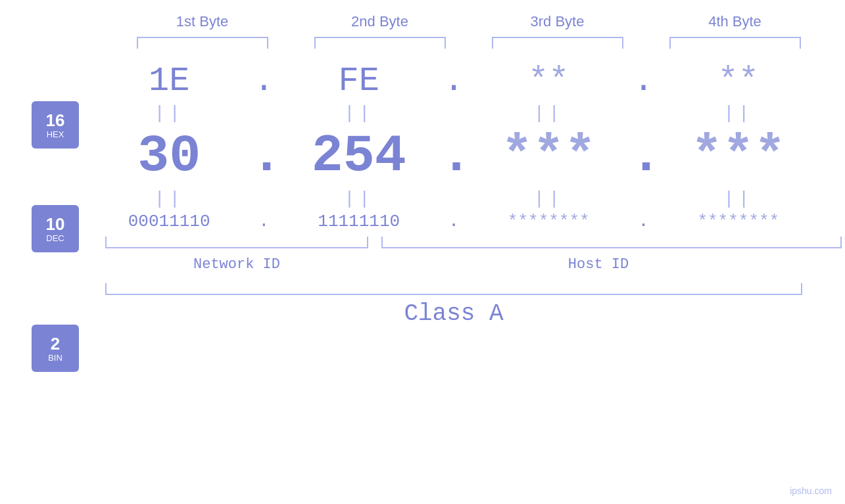 Image resolution: width=845 pixels, height=504 pixels. Describe the element at coordinates (55, 125) in the screenshot. I see `hex-badge: 16 HEX` at that location.